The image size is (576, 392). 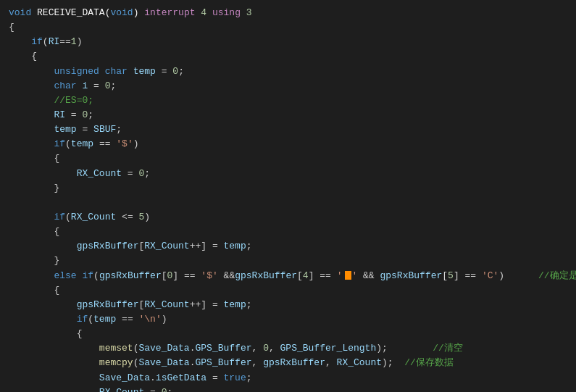 What do you see at coordinates (288, 261) in the screenshot?
I see `code-line-17: }` at bounding box center [288, 261].